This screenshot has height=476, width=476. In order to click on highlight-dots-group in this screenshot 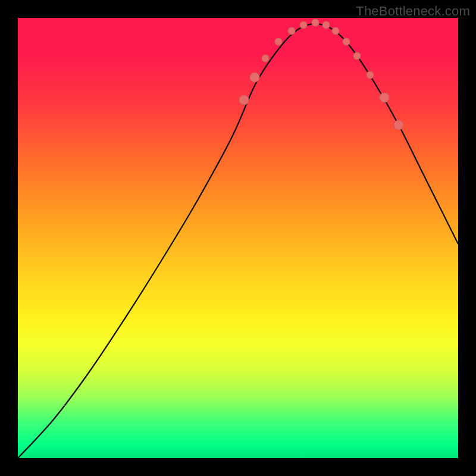, I will do `click(321, 74)`.